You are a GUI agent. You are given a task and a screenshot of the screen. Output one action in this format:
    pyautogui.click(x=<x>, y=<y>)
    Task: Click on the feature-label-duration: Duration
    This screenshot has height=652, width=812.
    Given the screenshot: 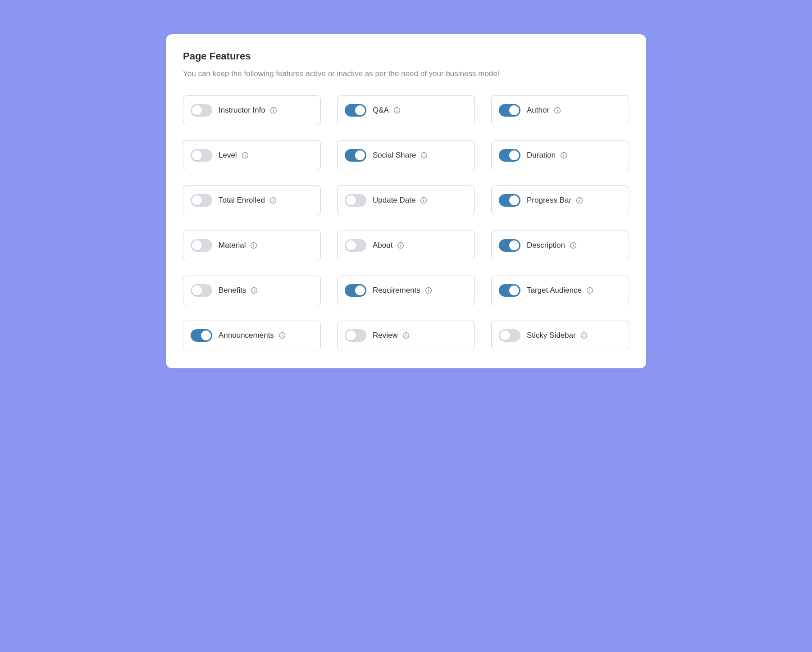 What is the action you would take?
    pyautogui.click(x=541, y=155)
    